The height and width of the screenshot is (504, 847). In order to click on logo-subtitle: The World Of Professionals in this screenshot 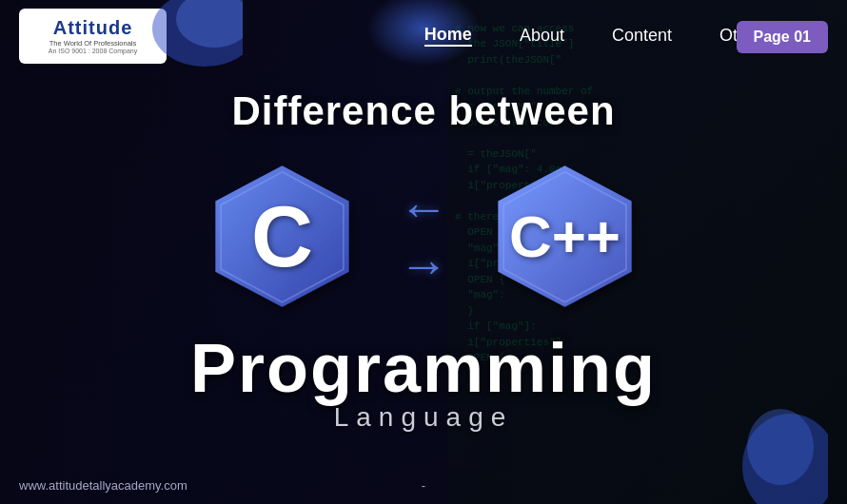, I will do `click(93, 44)`.